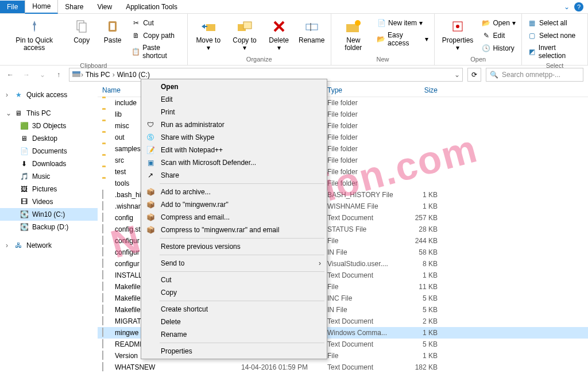 Image resolution: width=588 pixels, height=392 pixels. I want to click on file-type: File, so click(365, 356).